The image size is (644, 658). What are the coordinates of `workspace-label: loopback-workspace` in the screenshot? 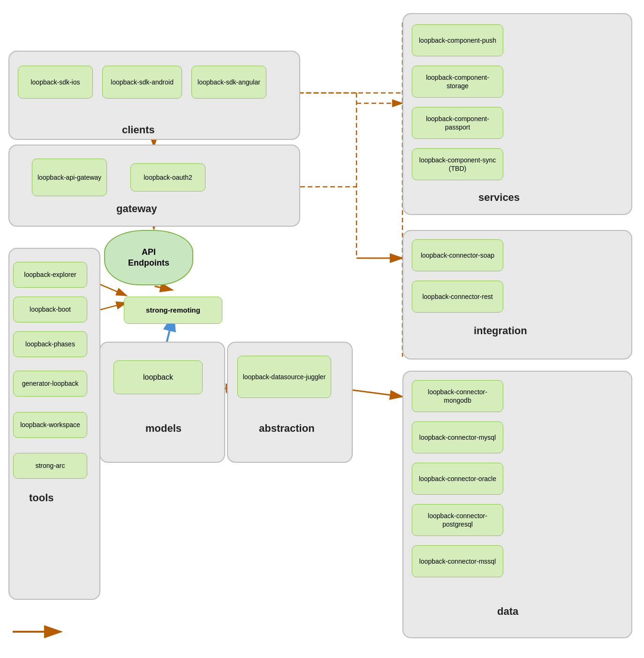 It's located at (50, 425).